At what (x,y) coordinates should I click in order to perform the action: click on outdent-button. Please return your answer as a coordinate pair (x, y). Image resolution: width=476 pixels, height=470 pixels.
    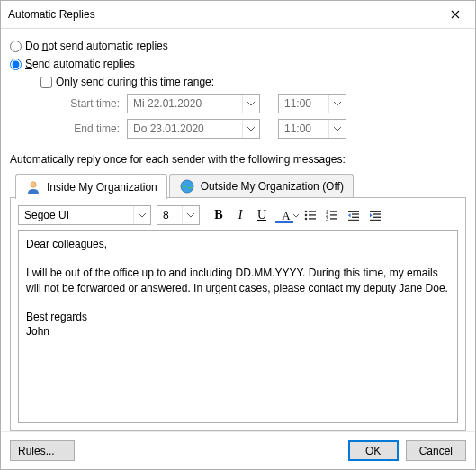
    Looking at the image, I should click on (354, 215).